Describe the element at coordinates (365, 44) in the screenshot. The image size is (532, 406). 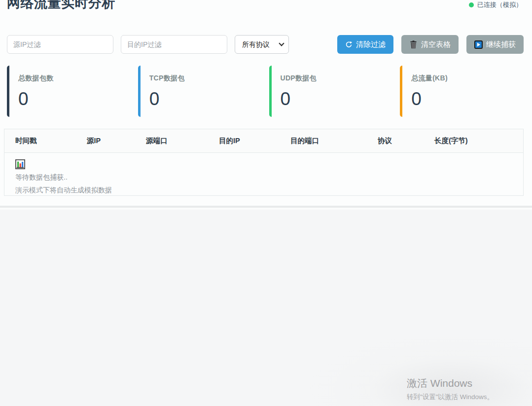
I see `clear-filter-button: 清除过滤` at that location.